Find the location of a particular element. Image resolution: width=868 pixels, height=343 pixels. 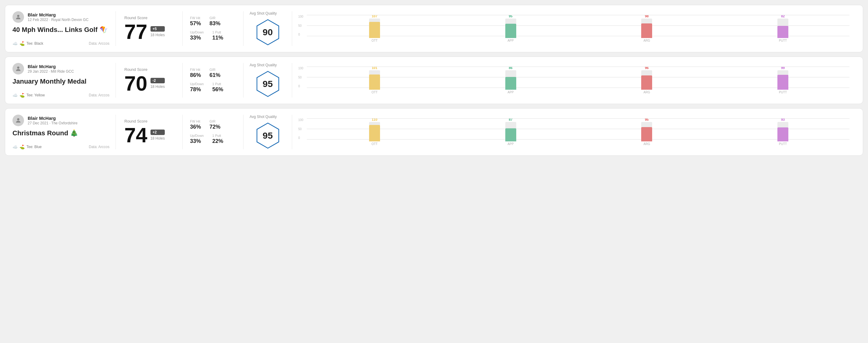

bar-chart-round-3: 100500110OTT87APP95ARG93PUTT is located at coordinates (574, 132).